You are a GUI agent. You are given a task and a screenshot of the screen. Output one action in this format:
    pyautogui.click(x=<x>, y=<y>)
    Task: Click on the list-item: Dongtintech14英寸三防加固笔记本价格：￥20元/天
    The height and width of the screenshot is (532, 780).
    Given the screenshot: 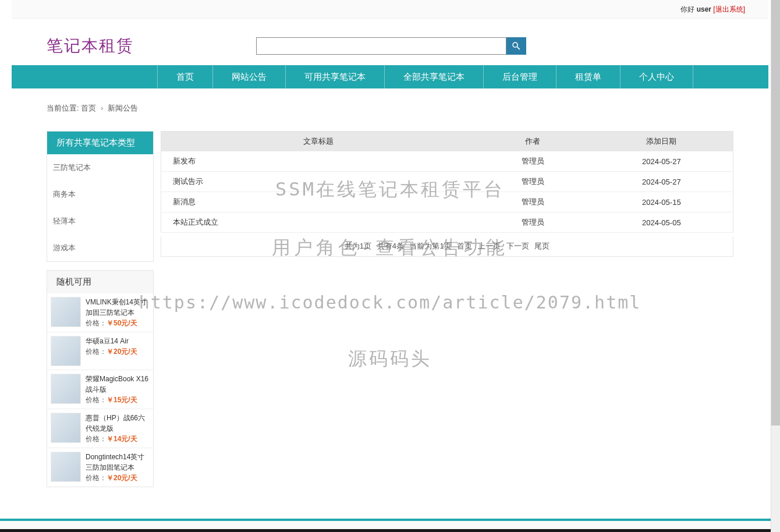 What is the action you would take?
    pyautogui.click(x=100, y=467)
    